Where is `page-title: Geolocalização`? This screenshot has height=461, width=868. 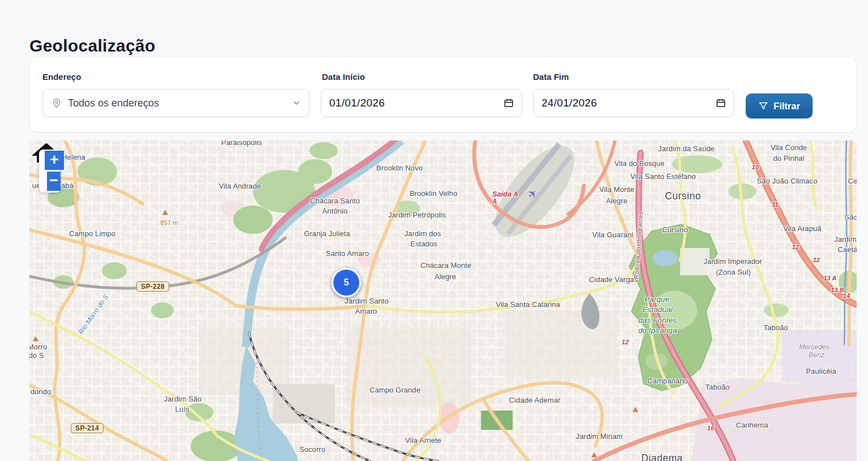 page-title: Geolocalização is located at coordinates (93, 46).